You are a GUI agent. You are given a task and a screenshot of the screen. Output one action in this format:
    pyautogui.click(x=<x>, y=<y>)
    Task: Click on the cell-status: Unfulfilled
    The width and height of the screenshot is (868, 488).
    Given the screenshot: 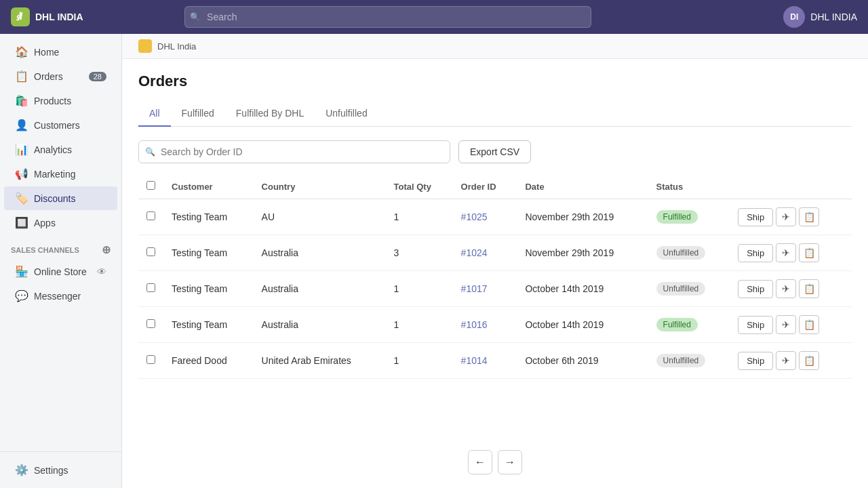 What is the action you would take?
    pyautogui.click(x=689, y=361)
    